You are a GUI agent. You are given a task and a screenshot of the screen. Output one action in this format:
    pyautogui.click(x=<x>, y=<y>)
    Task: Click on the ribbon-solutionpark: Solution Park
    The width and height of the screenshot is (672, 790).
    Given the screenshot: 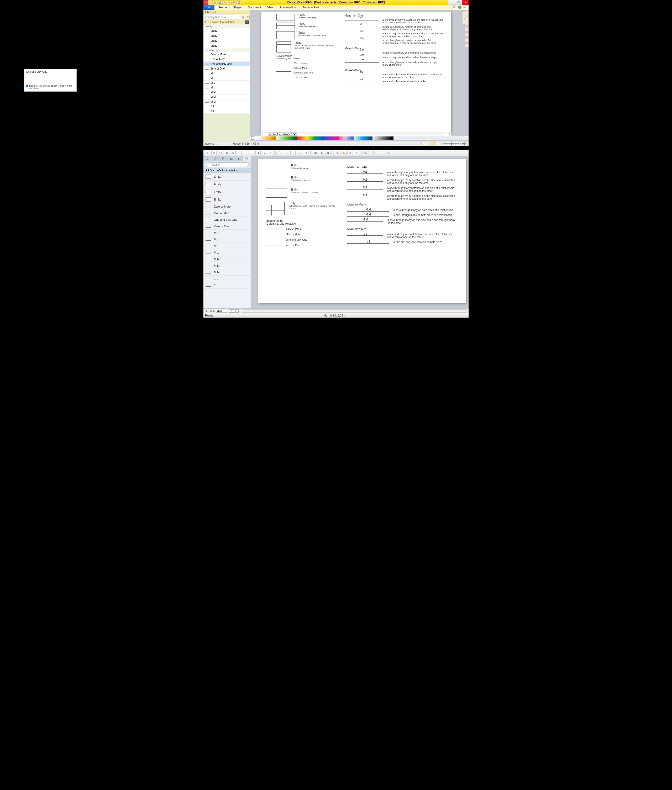 What is the action you would take?
    pyautogui.click(x=311, y=7)
    